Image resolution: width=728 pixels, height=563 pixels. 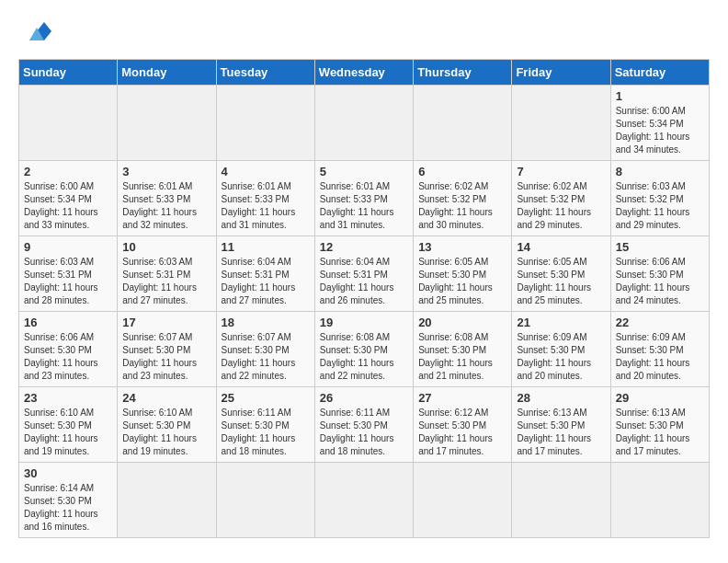 I want to click on day-number: 5, so click(x=364, y=171).